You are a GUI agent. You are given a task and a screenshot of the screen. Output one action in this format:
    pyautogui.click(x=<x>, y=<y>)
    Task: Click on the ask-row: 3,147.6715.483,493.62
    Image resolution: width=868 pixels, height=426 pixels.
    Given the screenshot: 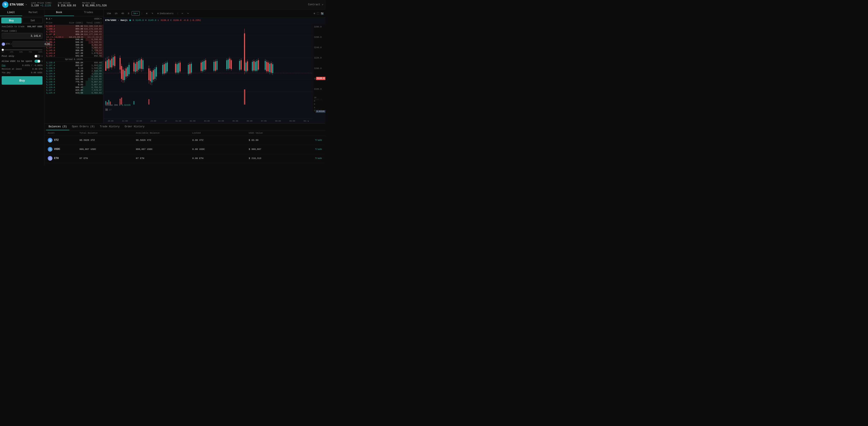 What is the action you would take?
    pyautogui.click(x=74, y=48)
    